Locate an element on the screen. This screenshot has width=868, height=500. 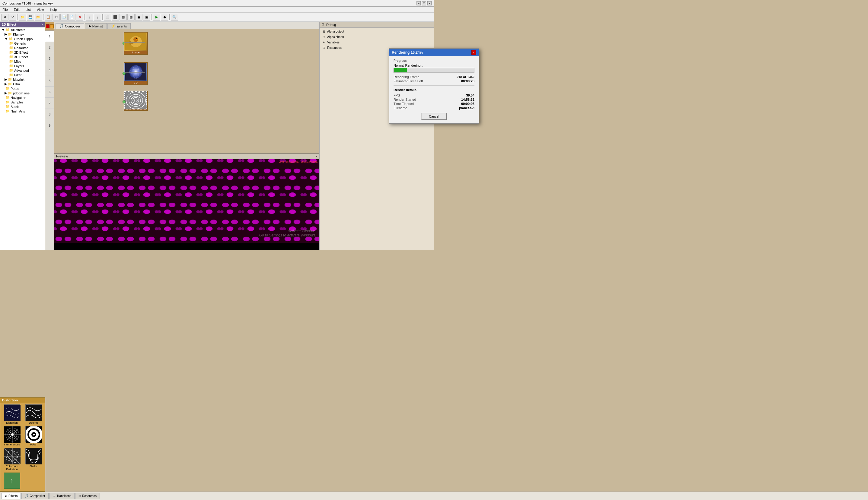
tree-label: Samples is located at coordinates (17, 102).